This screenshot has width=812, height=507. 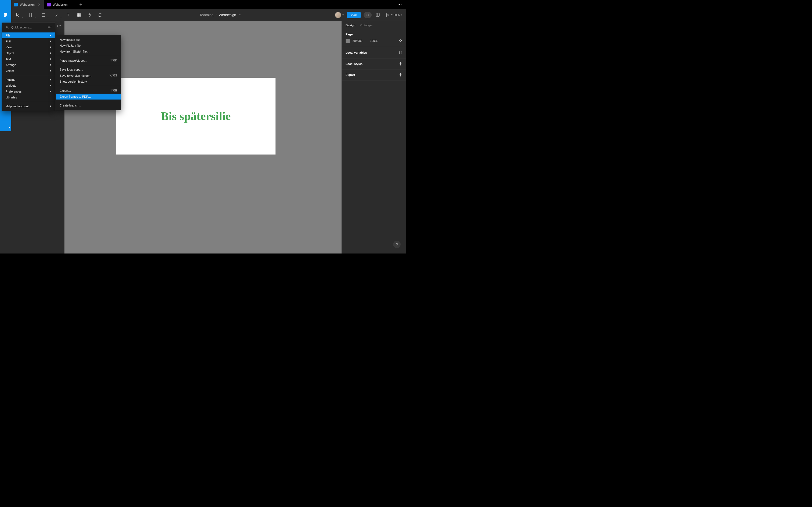 What do you see at coordinates (368, 15) in the screenshot?
I see `code-icon` at bounding box center [368, 15].